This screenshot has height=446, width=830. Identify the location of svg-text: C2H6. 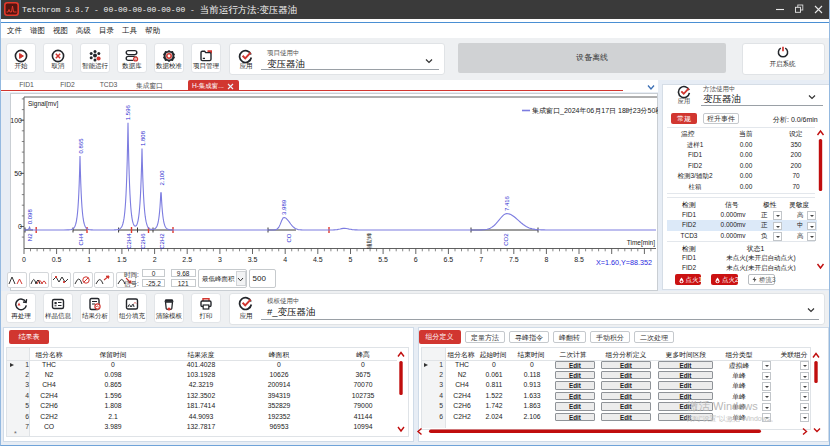
(143, 241).